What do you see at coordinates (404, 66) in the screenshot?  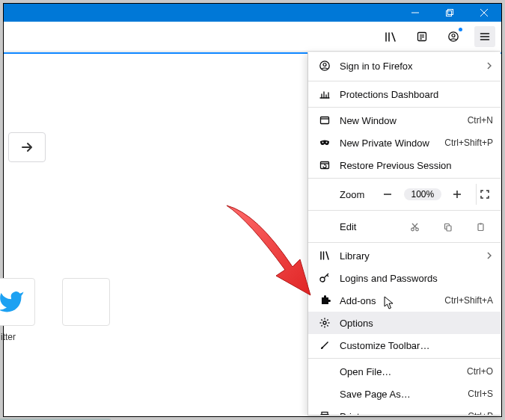 I see `menu-signin: Sign in to Firefox` at bounding box center [404, 66].